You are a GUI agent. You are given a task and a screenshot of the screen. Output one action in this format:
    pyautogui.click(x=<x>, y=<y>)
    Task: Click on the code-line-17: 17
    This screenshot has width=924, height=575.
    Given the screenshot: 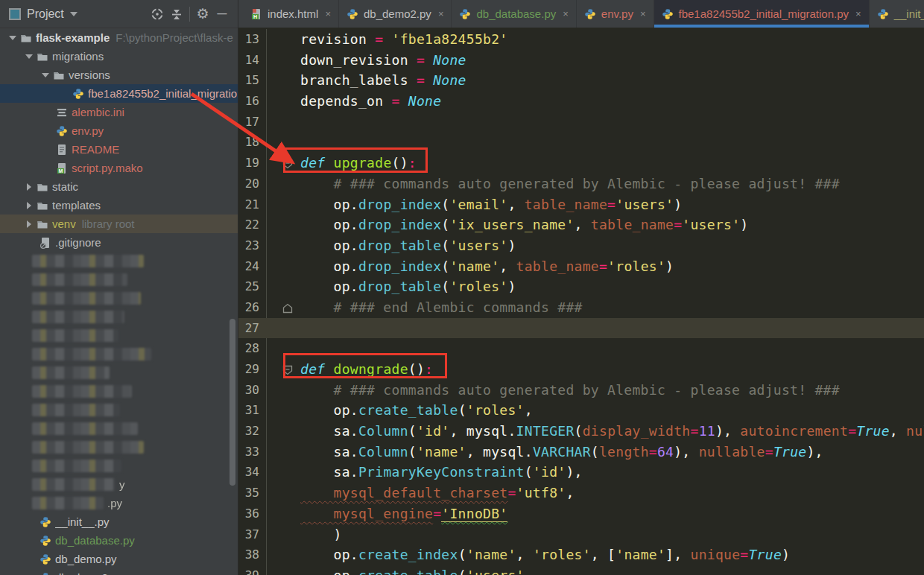 What is the action you would take?
    pyautogui.click(x=581, y=122)
    